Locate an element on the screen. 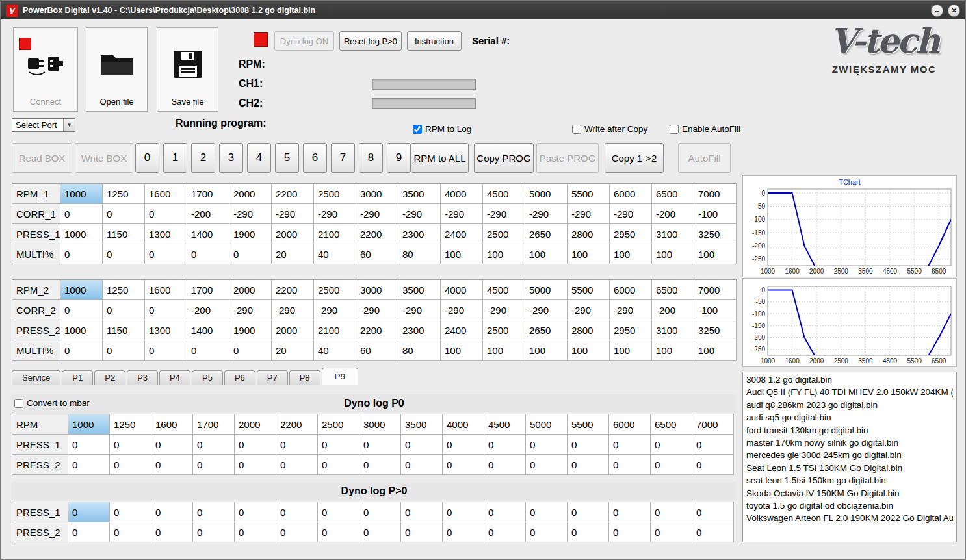 This screenshot has width=966, height=560. tab-p4: P4 is located at coordinates (175, 377).